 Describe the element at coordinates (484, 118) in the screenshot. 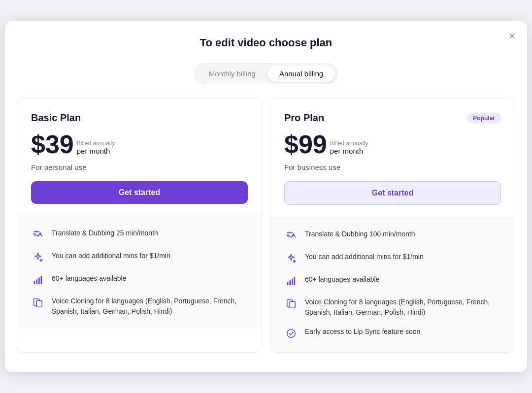

I see `popular-badge: Popular` at that location.